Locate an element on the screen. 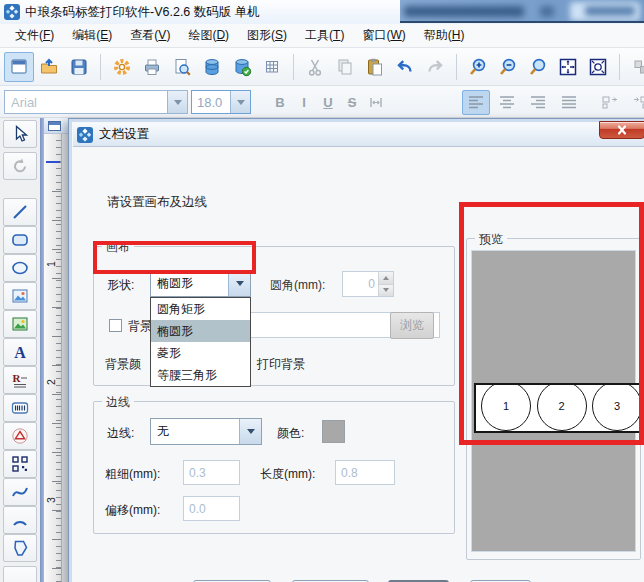 This screenshot has height=582, width=644. align-center-icon is located at coordinates (507, 102).